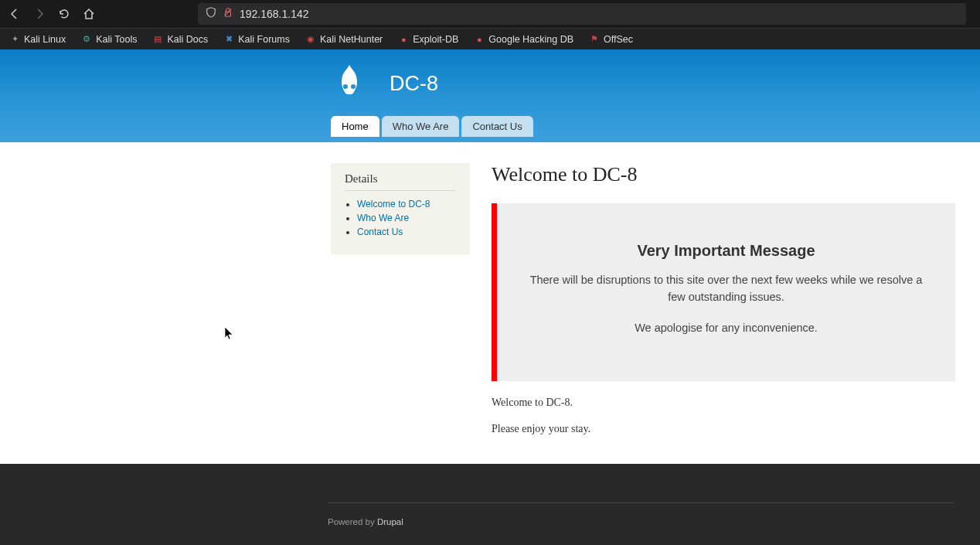 The height and width of the screenshot is (545, 980). I want to click on bookmark-kali-forums: ✖ Kali Forums, so click(257, 39).